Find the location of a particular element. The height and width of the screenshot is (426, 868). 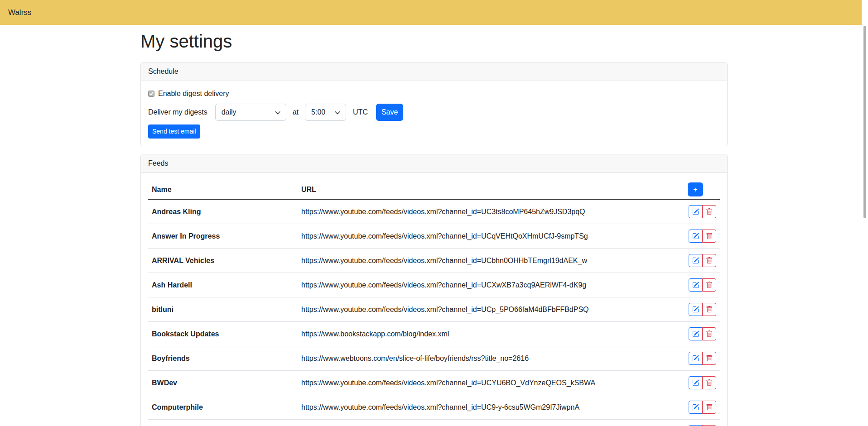

table-row: Fireship https://www.youtube.com/feeds/v… is located at coordinates (434, 423).